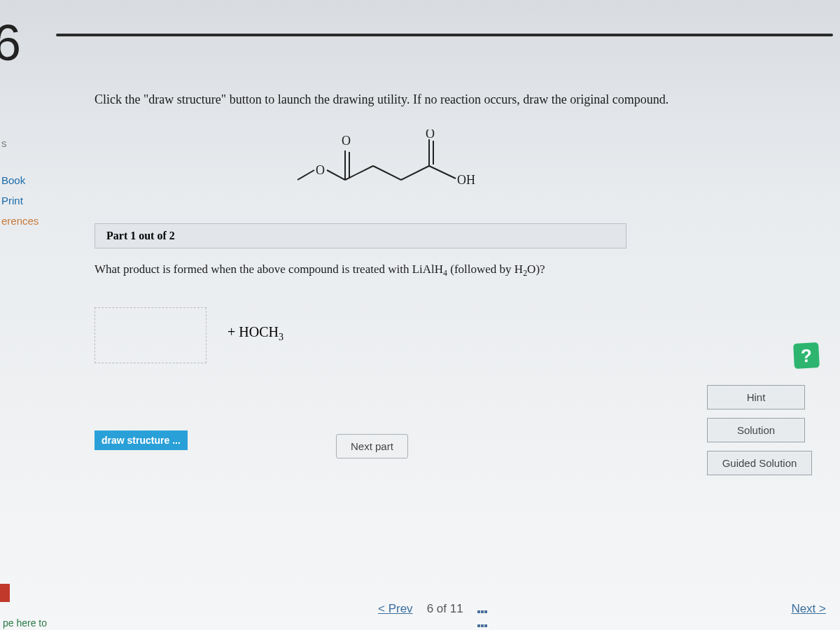 Image resolution: width=840 pixels, height=630 pixels. What do you see at coordinates (602, 609) in the screenshot?
I see `footer-nav: < Prev 6 of 11 Next >` at bounding box center [602, 609].